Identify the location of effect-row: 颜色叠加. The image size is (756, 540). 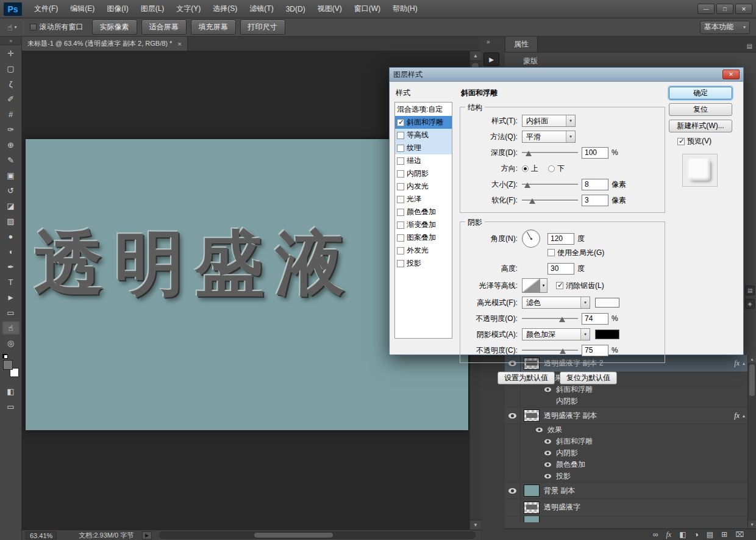
(626, 465).